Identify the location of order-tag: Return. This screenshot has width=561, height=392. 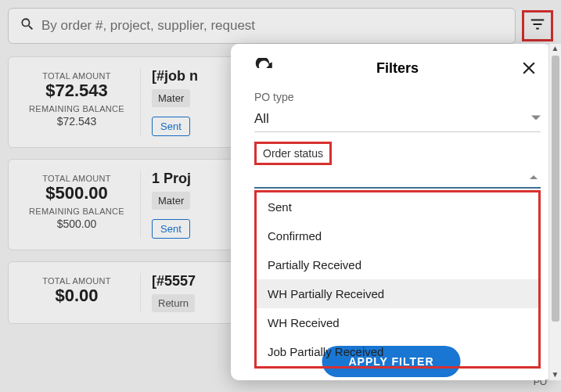
(174, 304).